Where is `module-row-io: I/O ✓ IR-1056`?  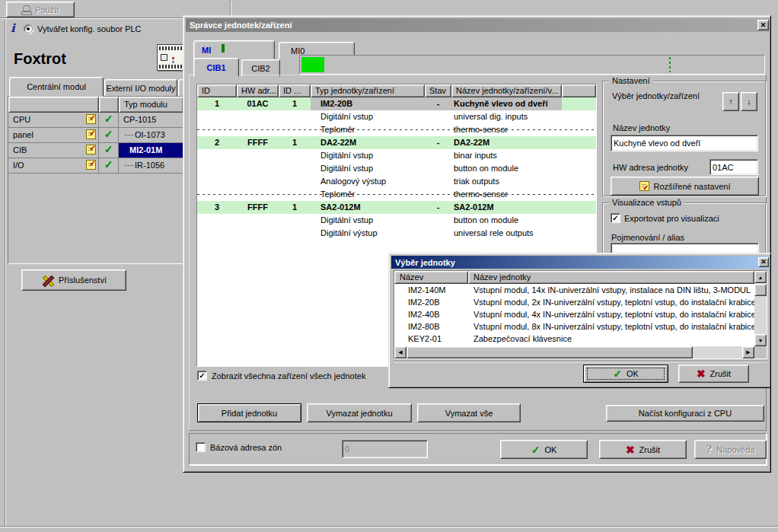 module-row-io: I/O ✓ IR-1056 is located at coordinates (96, 166).